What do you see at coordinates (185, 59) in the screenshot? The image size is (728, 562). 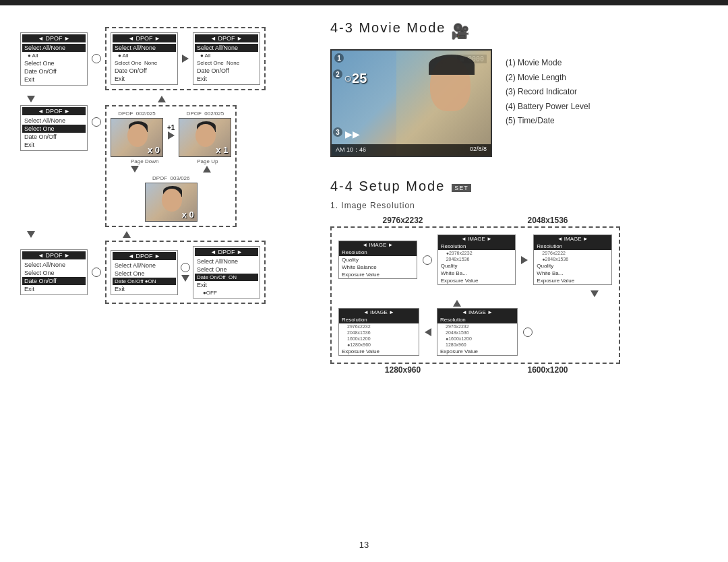 I see `dashed-group-1: ◄ DPOF ► Select All/None ● All Select On…` at bounding box center [185, 59].